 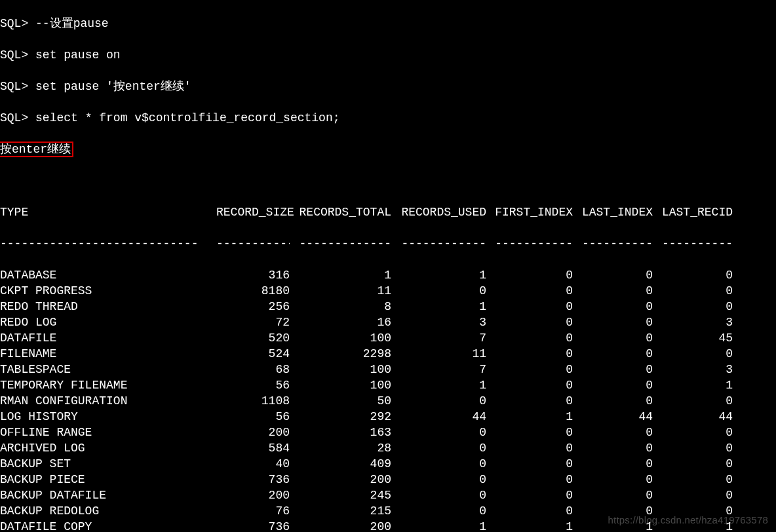 I want to click on table-row: DATAFILE52010070045, so click(x=388, y=338).